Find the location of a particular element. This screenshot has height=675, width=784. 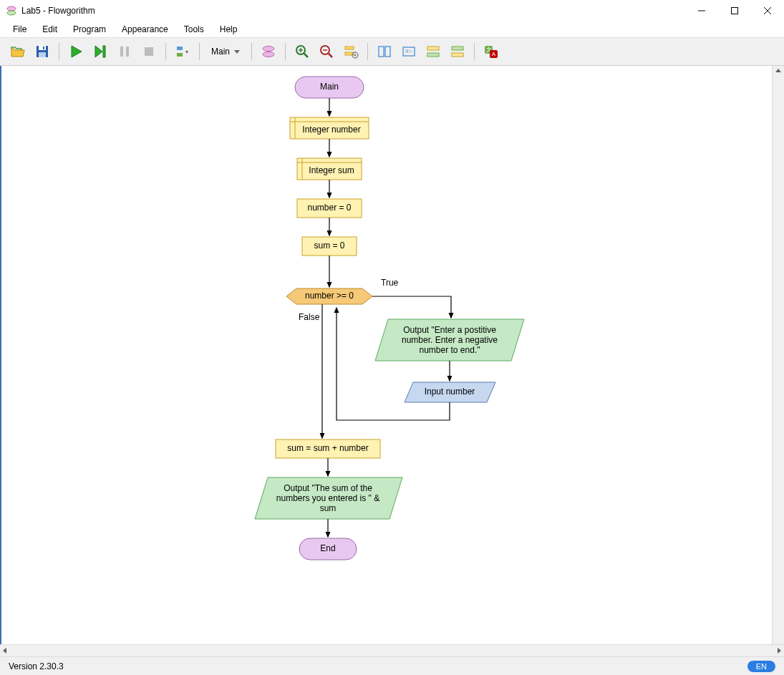

node-output1-l2: number. Enter a negative is located at coordinates (450, 340).